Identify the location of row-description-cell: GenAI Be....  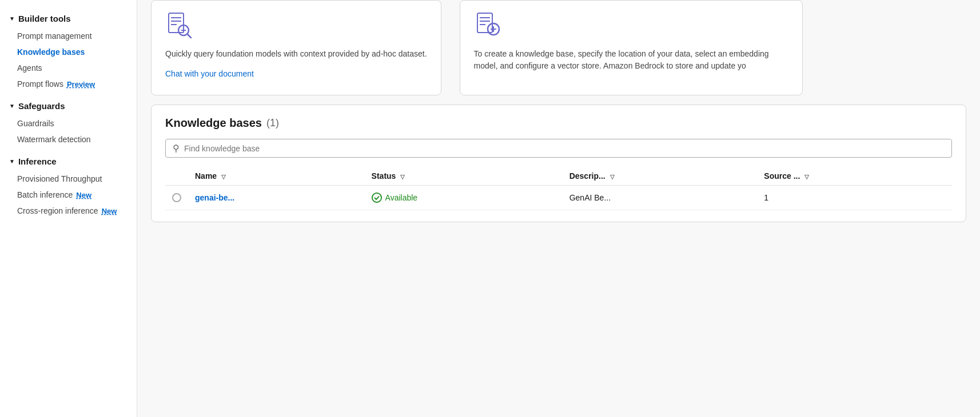
(660, 198).